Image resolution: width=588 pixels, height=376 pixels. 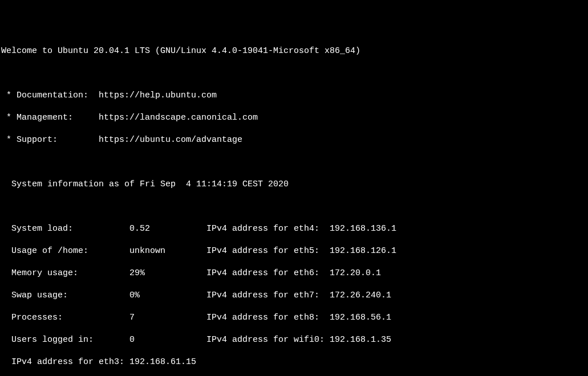 I want to click on support-link-line: * Support: https://ubuntu.com/advantage, so click(x=294, y=140).